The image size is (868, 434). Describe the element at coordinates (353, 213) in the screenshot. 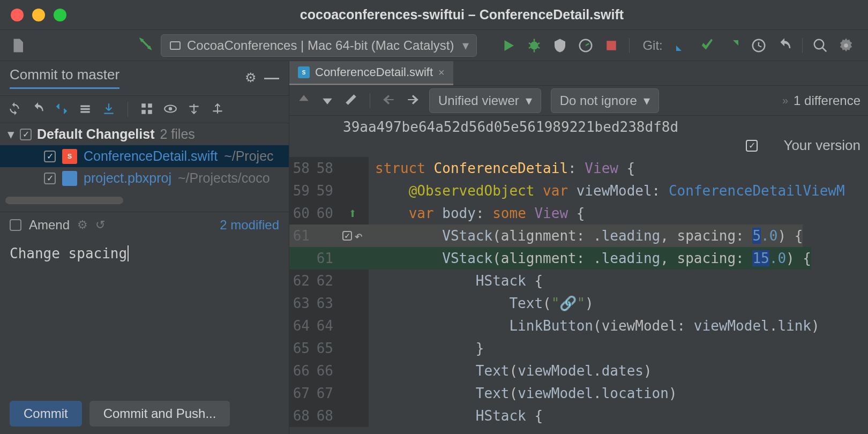

I see `gutter-marker-icon: ⬆` at that location.